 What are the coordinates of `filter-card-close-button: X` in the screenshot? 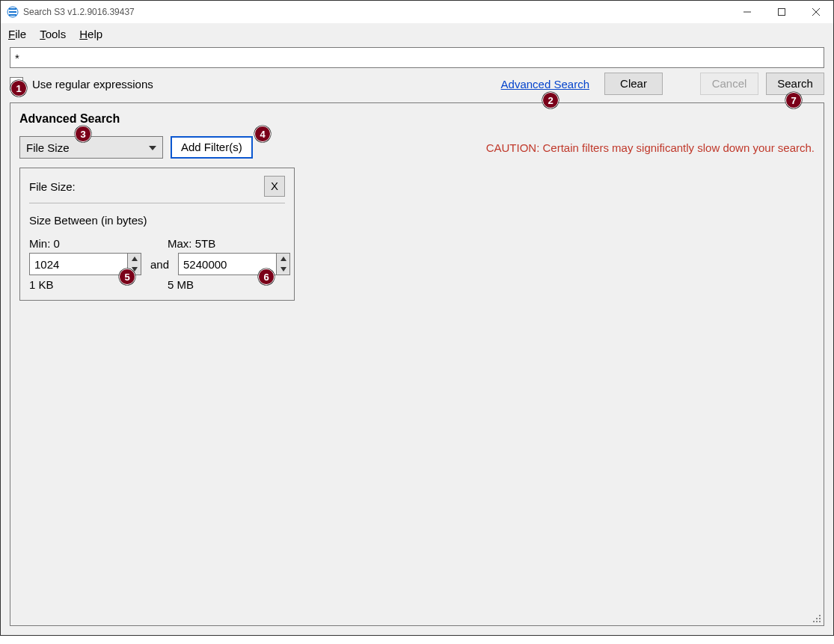 It's located at (275, 186).